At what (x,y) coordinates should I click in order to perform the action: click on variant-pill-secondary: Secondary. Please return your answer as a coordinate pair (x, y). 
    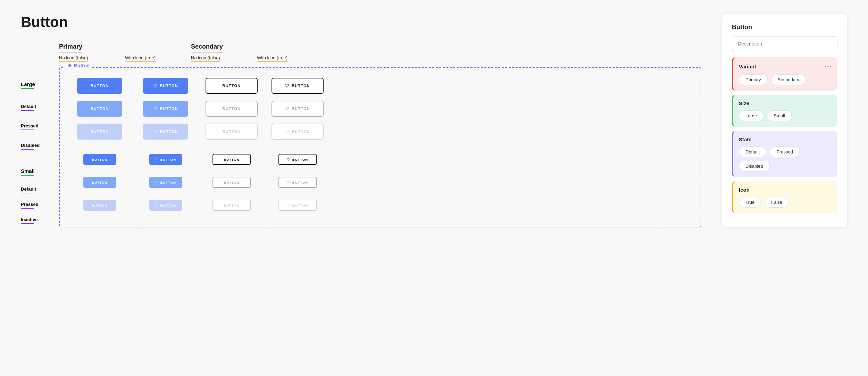
    Looking at the image, I should click on (788, 80).